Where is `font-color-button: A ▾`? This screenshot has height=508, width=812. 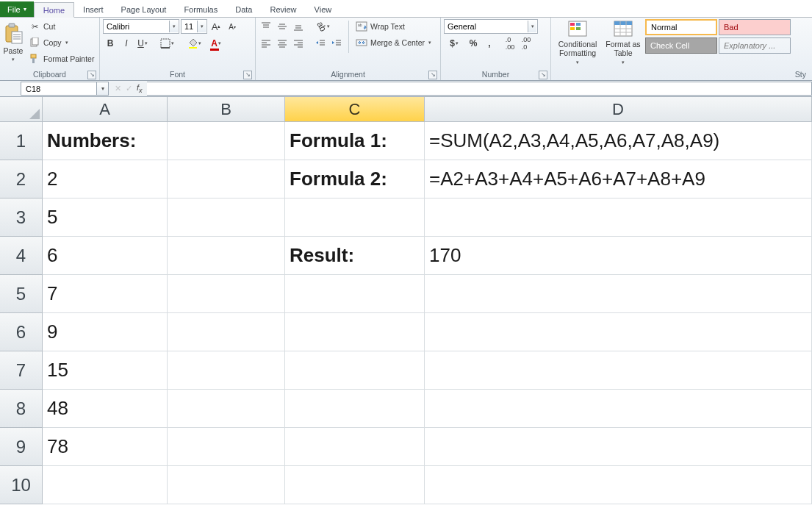 font-color-button: A ▾ is located at coordinates (216, 43).